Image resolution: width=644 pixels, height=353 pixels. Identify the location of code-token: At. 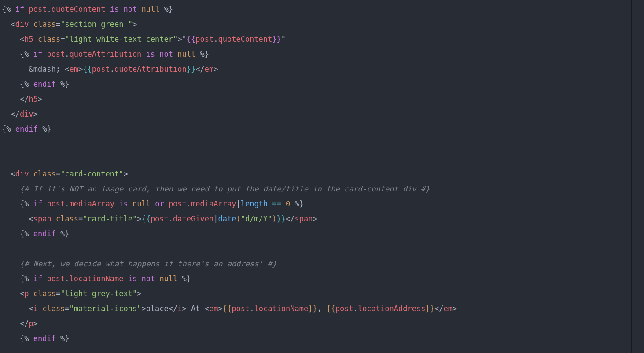
(195, 309).